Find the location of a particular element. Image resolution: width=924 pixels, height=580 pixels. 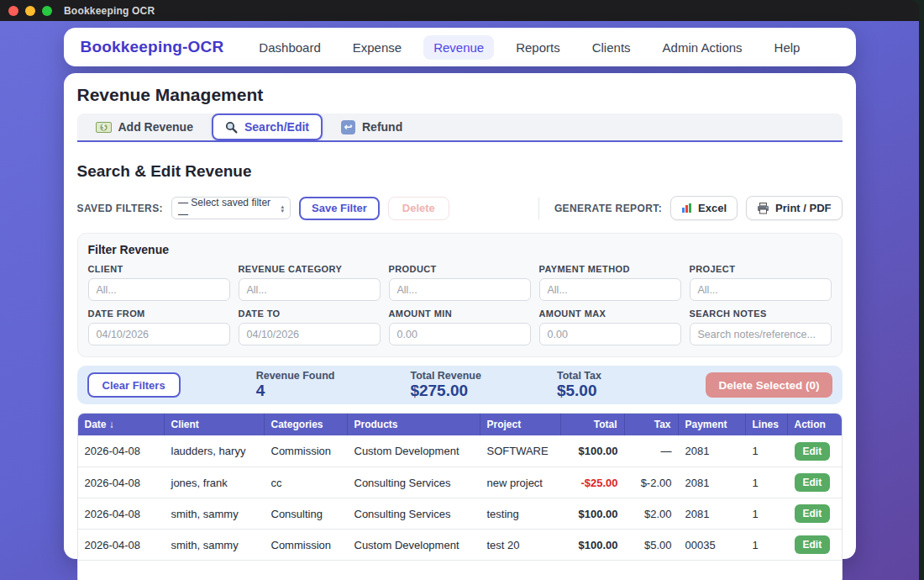

table-column-header: Categories is located at coordinates (306, 424).